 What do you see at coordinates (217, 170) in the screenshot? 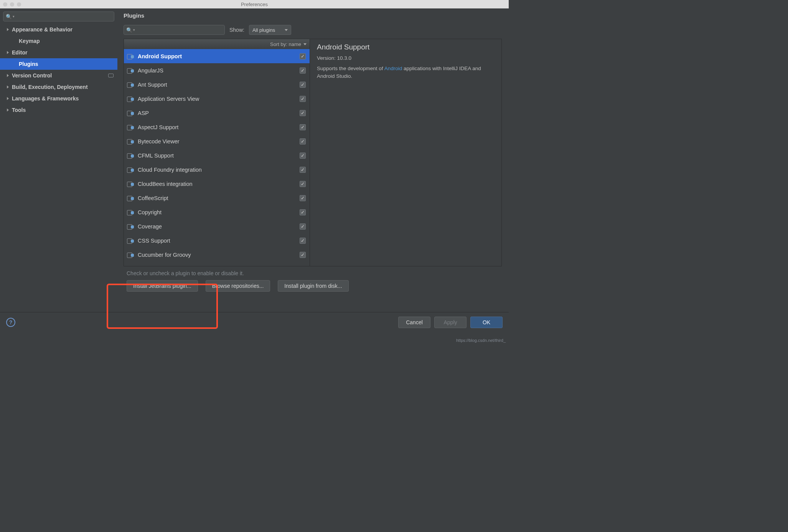
I see `plugin-name: Cloud Foundry integration` at bounding box center [217, 170].